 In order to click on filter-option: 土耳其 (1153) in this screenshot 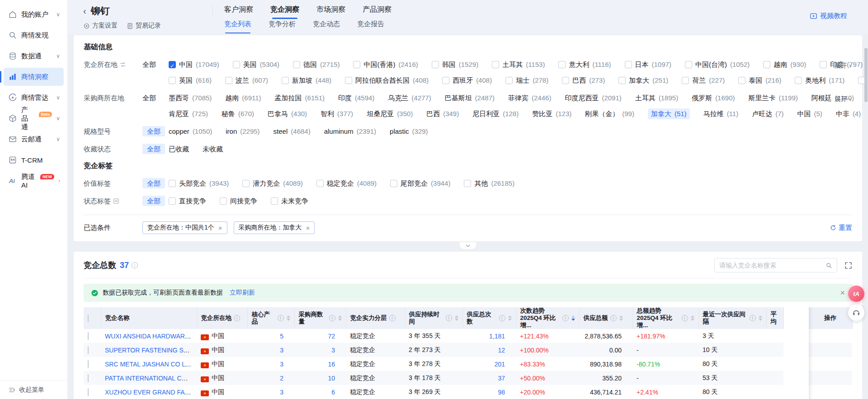, I will do `click(518, 65)`.